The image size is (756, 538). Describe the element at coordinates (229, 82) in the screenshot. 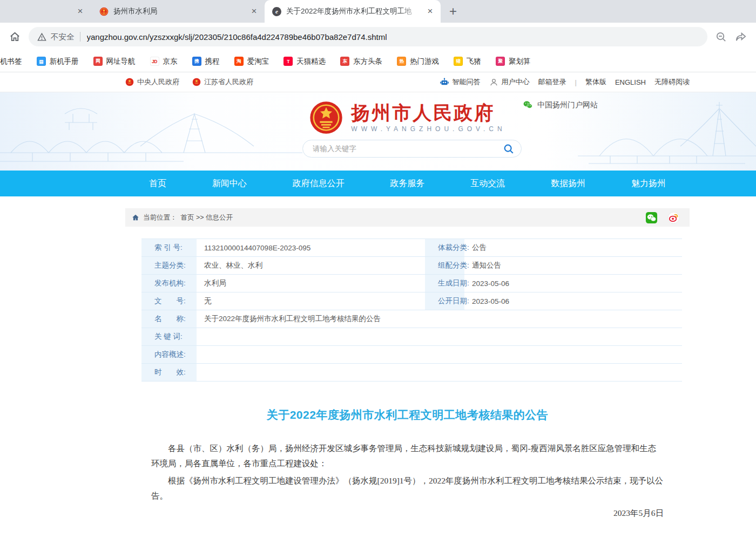

I see `link-label: 江苏省人民政府` at that location.